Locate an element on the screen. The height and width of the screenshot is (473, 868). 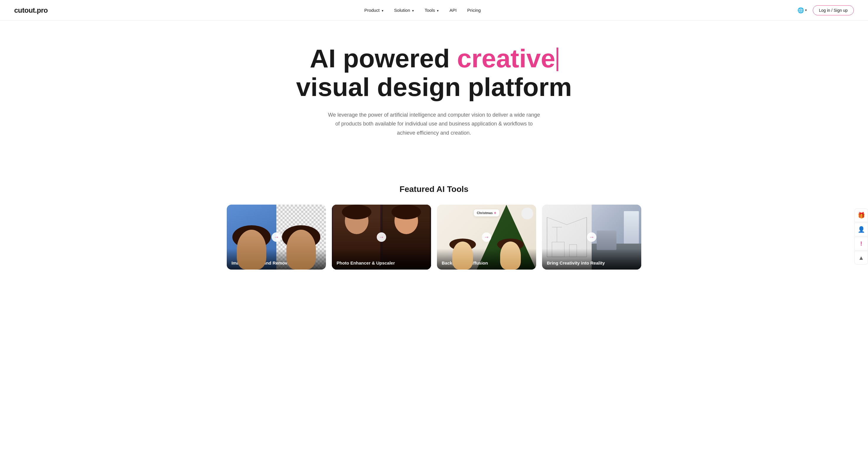
featured-section: Featured AI Tools → is located at coordinates (434, 221).